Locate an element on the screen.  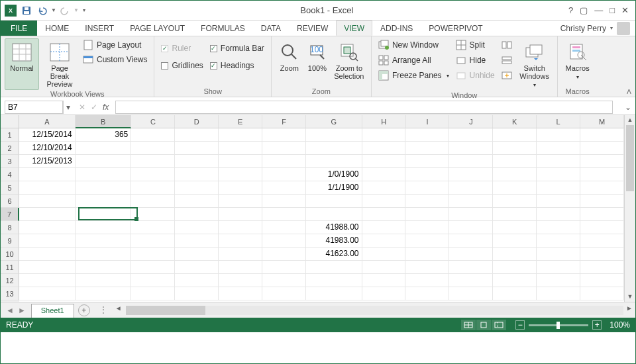
add-sheet-button: + is located at coordinates (84, 310).